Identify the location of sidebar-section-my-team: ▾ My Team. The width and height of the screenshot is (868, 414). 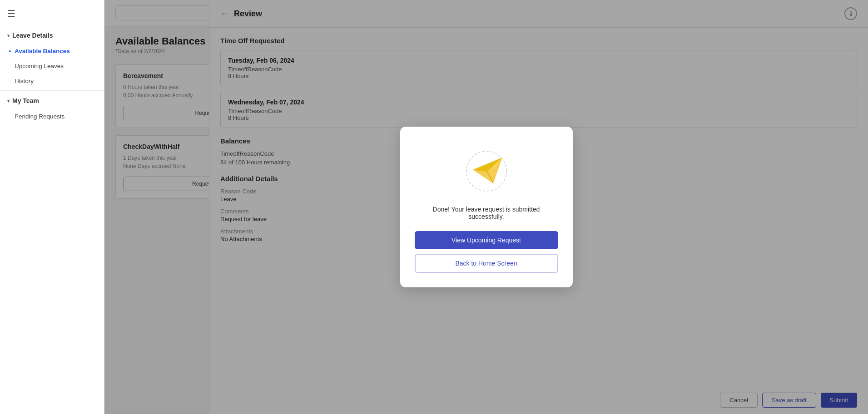
(52, 101).